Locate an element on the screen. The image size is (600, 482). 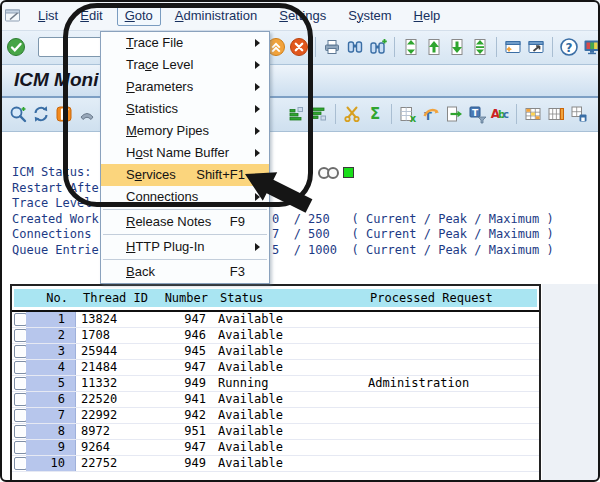
table-row: 88972951Available is located at coordinates (276, 432).